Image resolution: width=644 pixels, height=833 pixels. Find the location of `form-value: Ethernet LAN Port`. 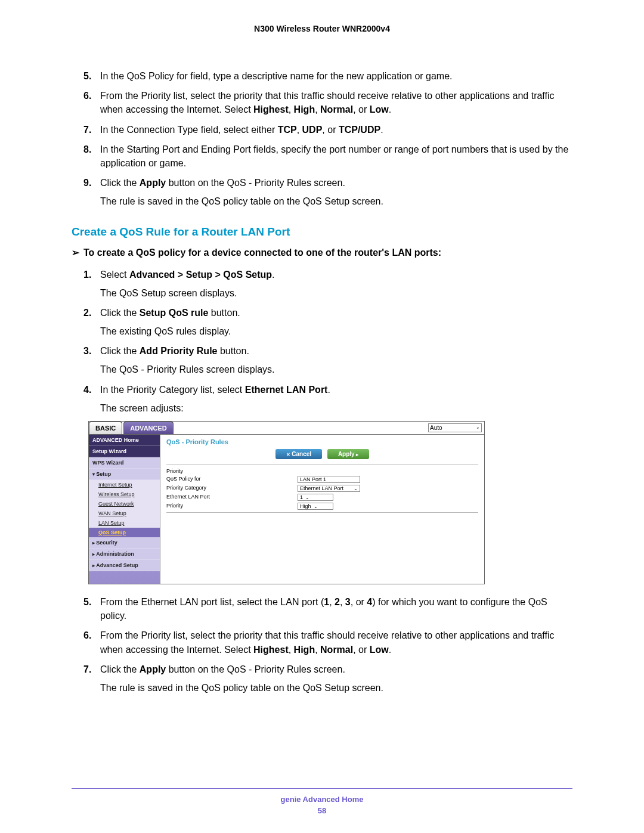

form-value: Ethernet LAN Port is located at coordinates (322, 488).